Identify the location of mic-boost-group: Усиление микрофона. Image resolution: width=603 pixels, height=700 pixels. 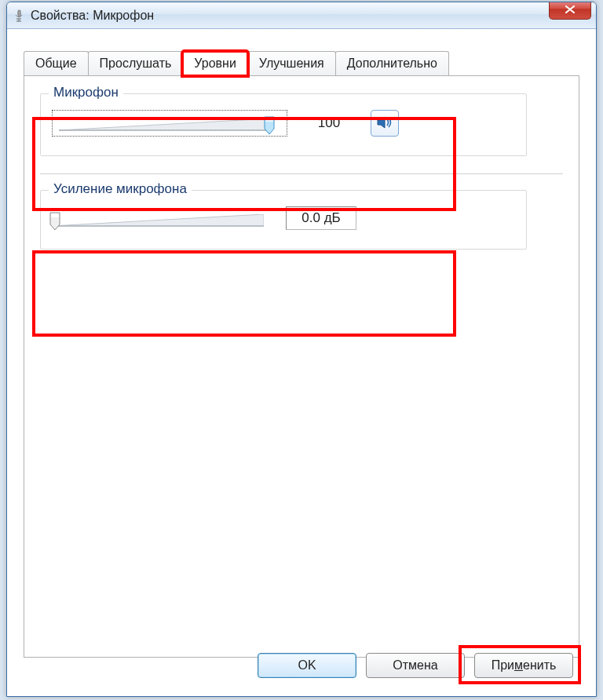
(283, 220).